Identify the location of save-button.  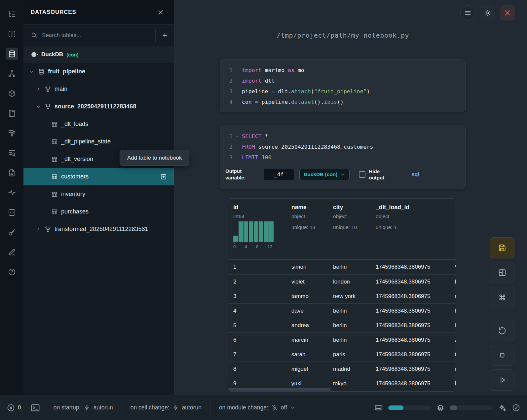
(502, 248).